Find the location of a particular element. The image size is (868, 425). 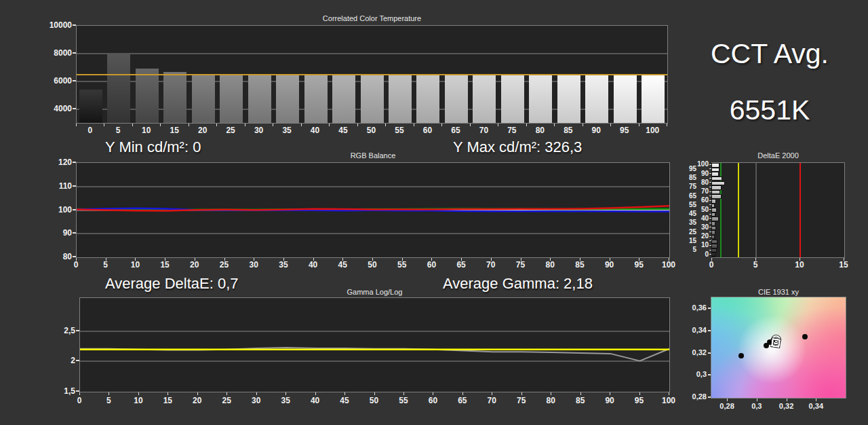

cct-x-tick-label: 15 is located at coordinates (174, 130).